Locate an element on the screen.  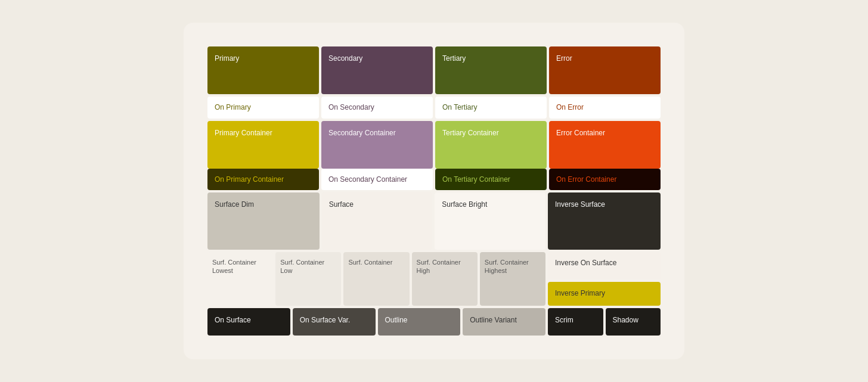
surface-dim-label: Surface Dim is located at coordinates (234, 204).